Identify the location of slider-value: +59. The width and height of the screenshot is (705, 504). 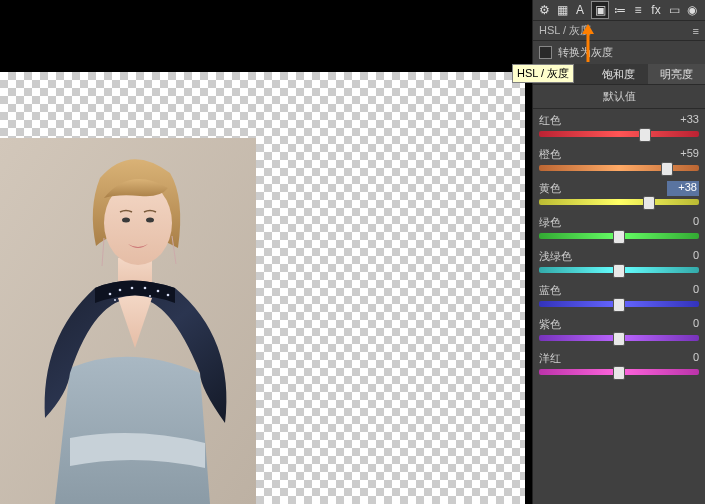
(685, 154).